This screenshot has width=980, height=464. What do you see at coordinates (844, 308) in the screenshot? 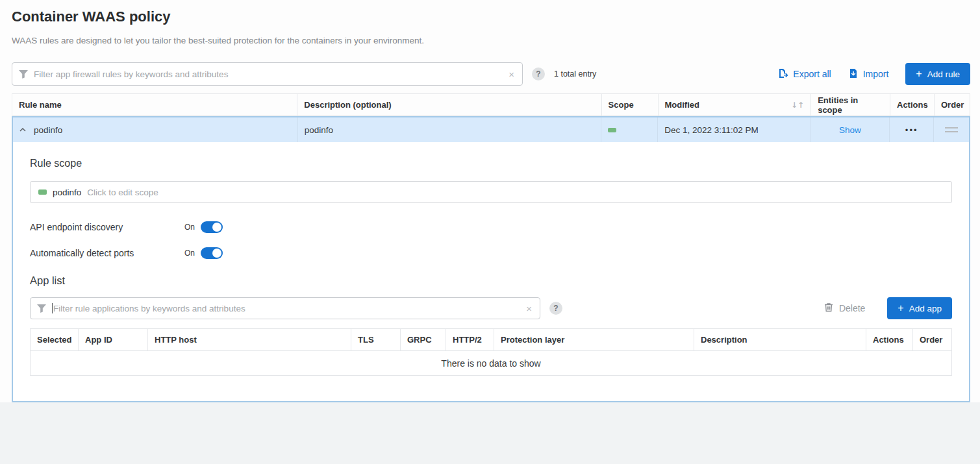
I see `delete-app-button: Delete` at bounding box center [844, 308].